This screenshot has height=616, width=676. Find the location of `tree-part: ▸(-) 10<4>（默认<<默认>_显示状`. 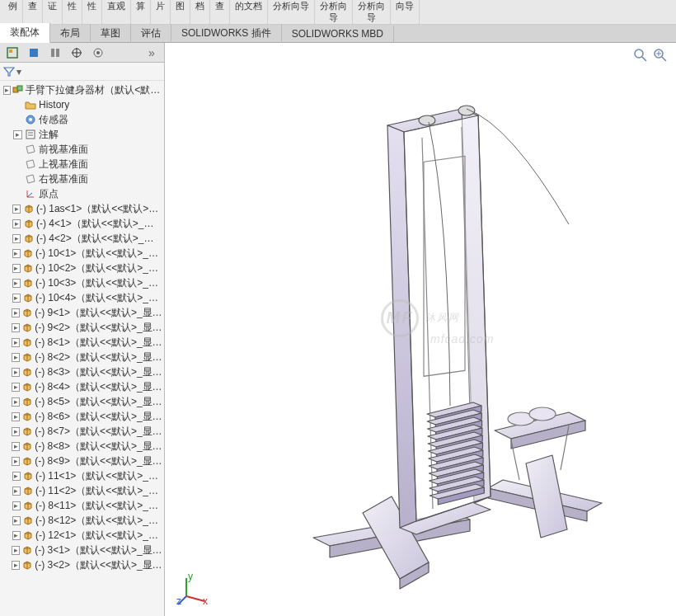

tree-part: ▸(-) 10<4>（默认<<默认>_显示状 is located at coordinates (82, 298).